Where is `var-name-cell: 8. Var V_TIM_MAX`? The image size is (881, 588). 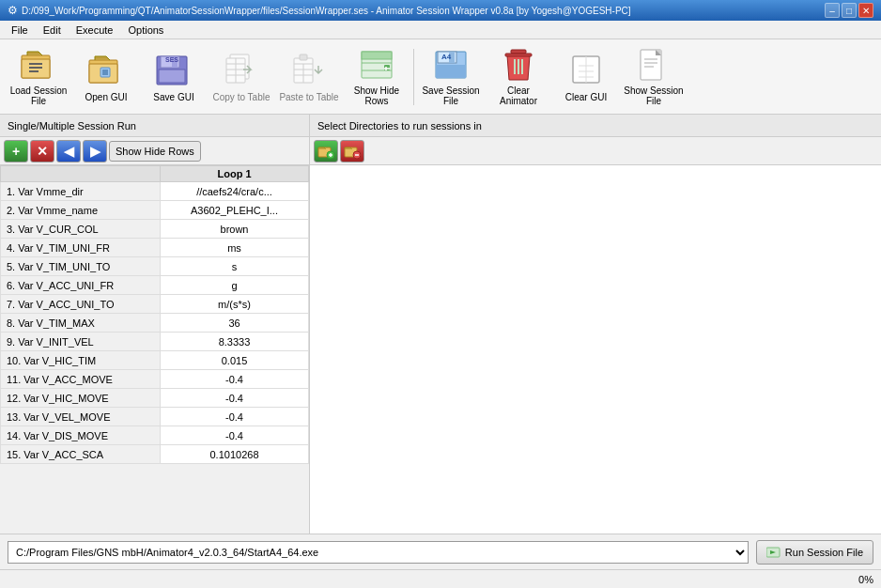 var-name-cell: 8. Var V_TIM_MAX is located at coordinates (81, 323).